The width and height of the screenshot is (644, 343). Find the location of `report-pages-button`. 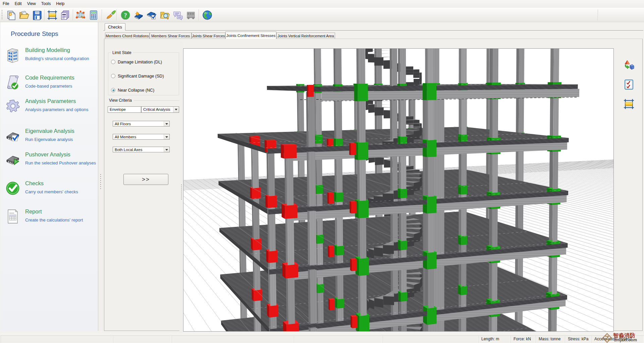

report-pages-button is located at coordinates (65, 15).